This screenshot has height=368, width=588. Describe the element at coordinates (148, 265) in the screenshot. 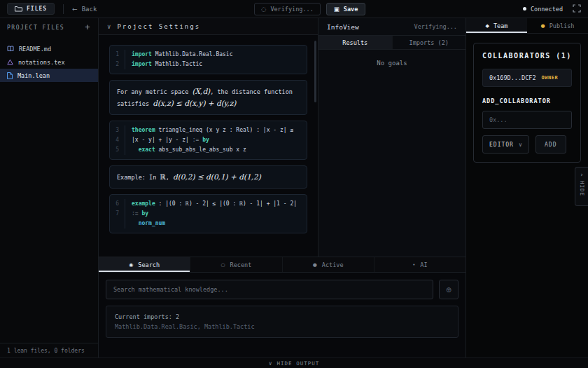

I see `tab-label: Search` at that location.